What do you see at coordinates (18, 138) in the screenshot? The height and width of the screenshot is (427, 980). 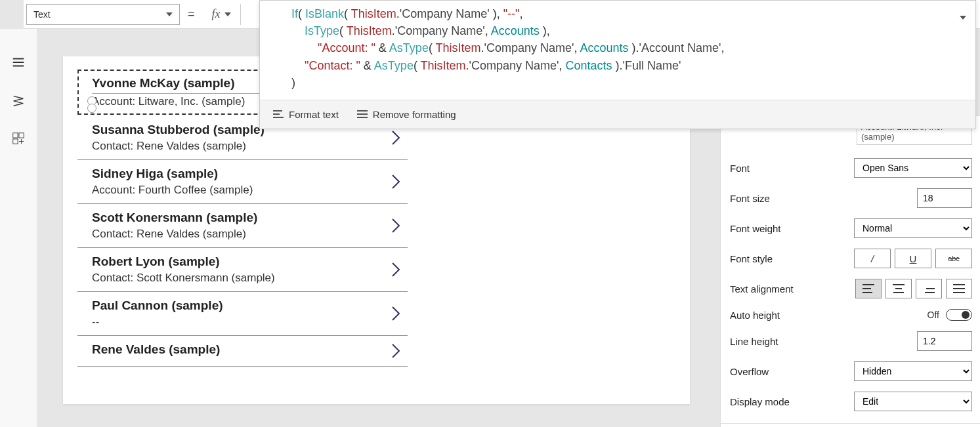 I see `insert-icon` at bounding box center [18, 138].